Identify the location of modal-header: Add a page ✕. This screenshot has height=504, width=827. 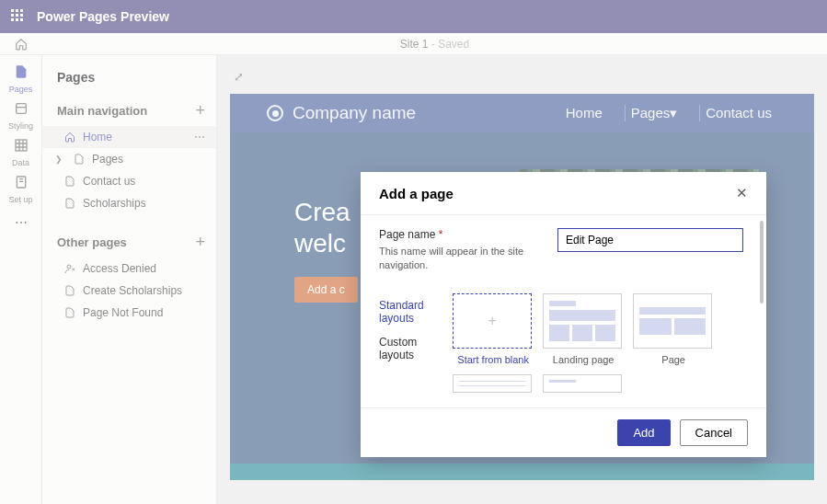
(563, 193).